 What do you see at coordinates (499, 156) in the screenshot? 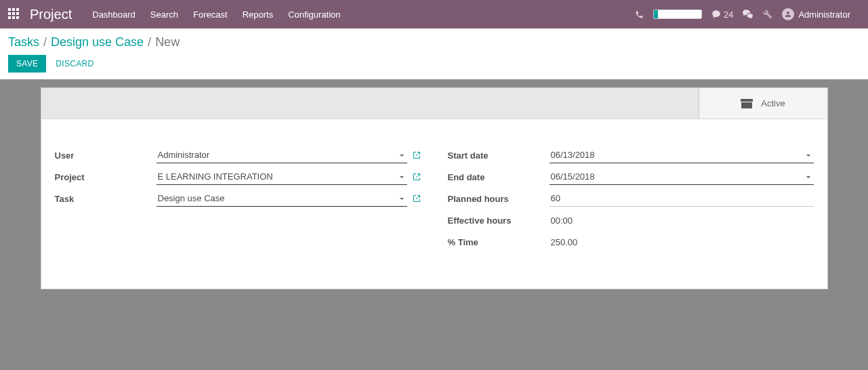
I see `start-date-label: Start date` at bounding box center [499, 156].